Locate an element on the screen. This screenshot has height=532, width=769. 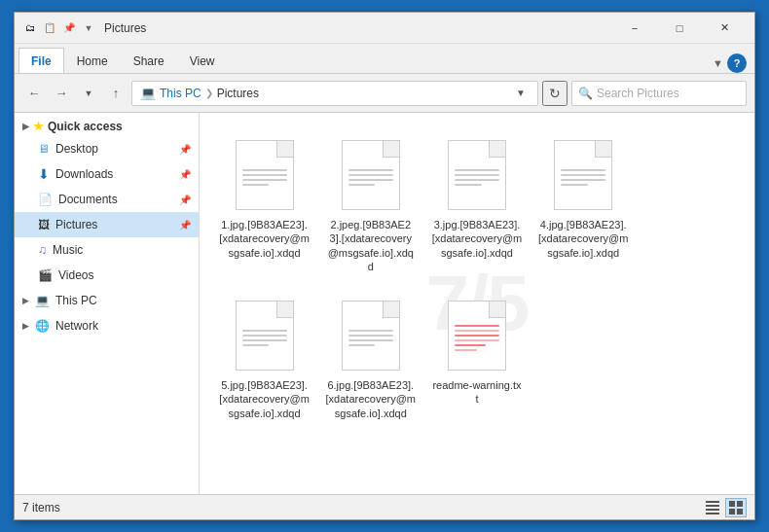
tab-view: View is located at coordinates (202, 60).